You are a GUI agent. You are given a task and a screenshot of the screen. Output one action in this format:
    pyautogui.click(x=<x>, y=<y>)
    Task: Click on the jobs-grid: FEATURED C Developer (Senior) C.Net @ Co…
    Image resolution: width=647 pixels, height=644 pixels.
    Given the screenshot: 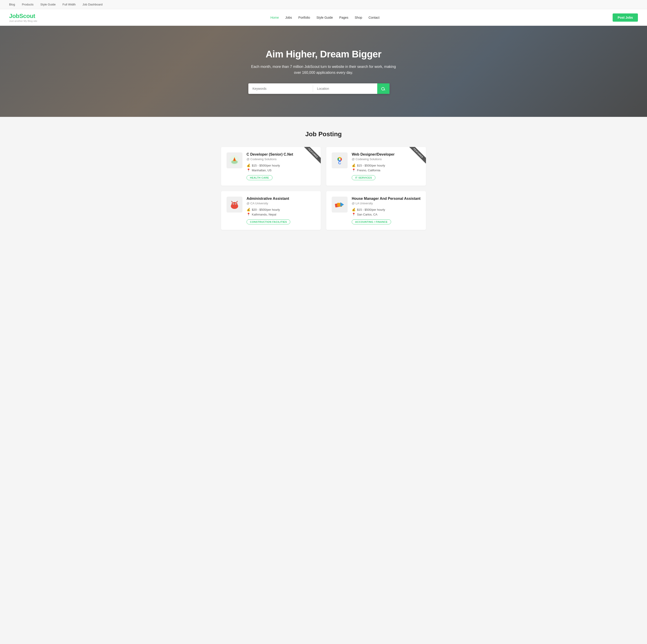 What is the action you would take?
    pyautogui.click(x=324, y=188)
    